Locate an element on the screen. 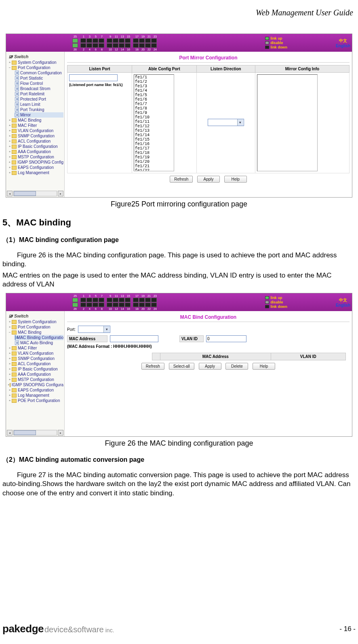  port-option: fe1/11 is located at coordinates (154, 122).